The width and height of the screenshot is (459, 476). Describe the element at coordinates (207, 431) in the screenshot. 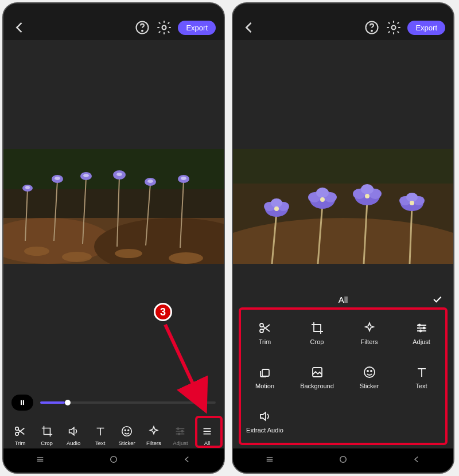

I see `menu-icon` at that location.